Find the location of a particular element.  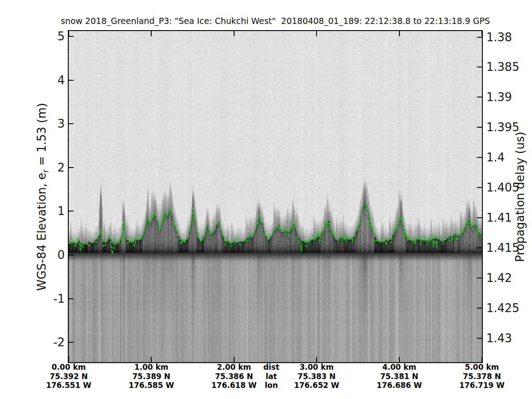

x-axis-row-name: dist is located at coordinates (271, 367).